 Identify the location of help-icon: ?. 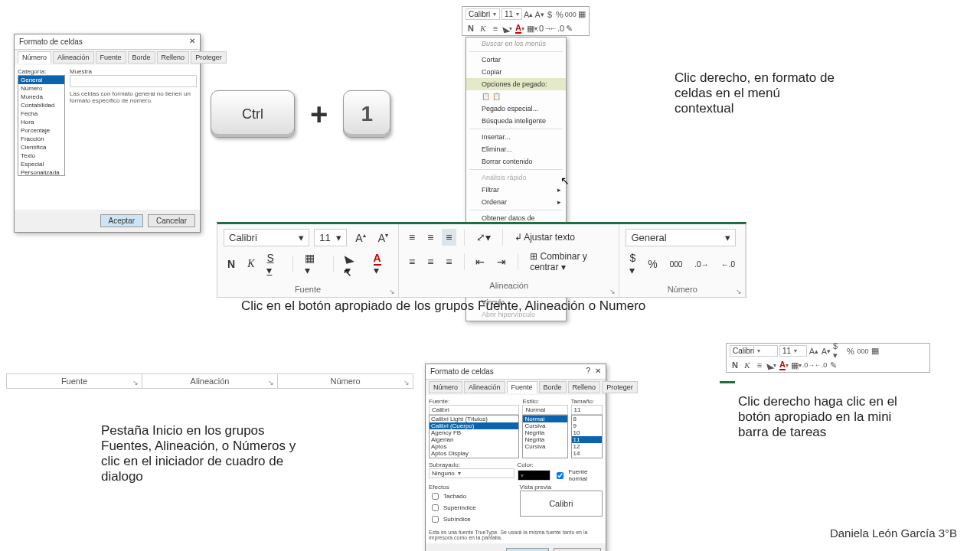
(588, 370).